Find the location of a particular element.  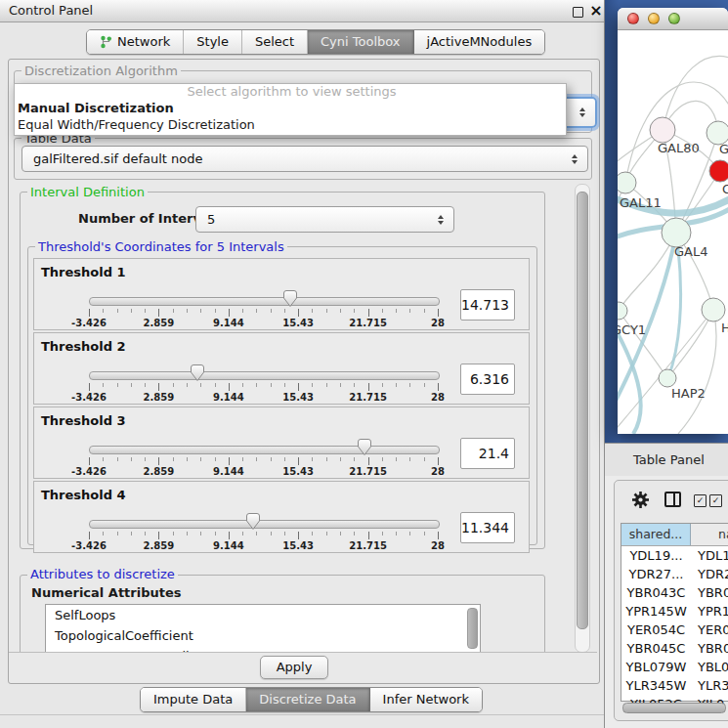

table-row: YLR345WYLR3 is located at coordinates (674, 686).